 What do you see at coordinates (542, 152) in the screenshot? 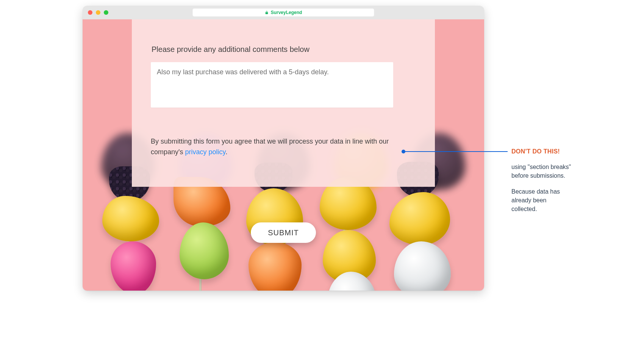
I see `annotation-headline: DON'T DO THIS!` at bounding box center [542, 152].